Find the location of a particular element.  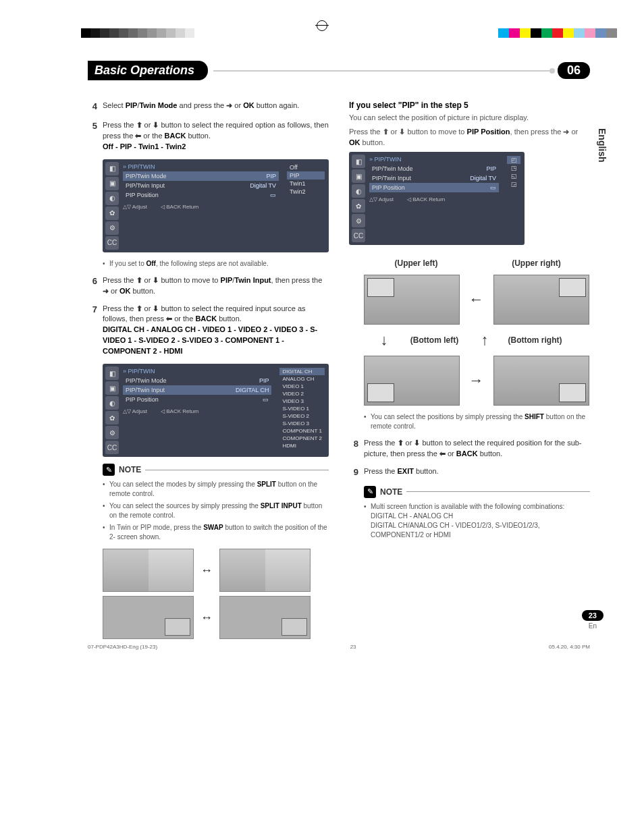

intro-text: You can select the position of picture i… is located at coordinates (470, 117).